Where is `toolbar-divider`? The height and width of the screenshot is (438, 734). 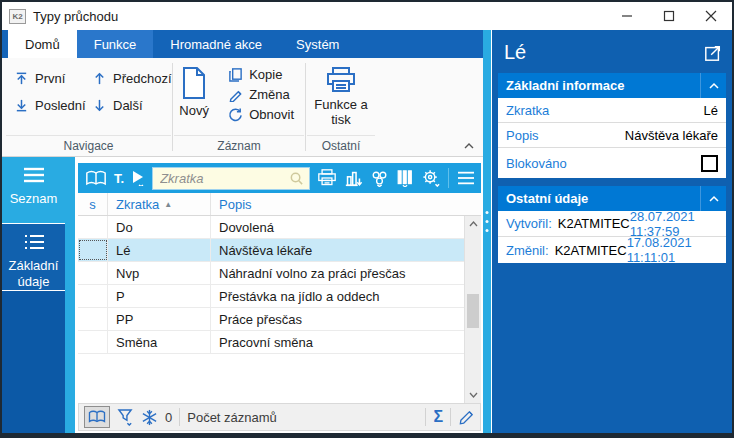
toolbar-divider is located at coordinates (448, 178).